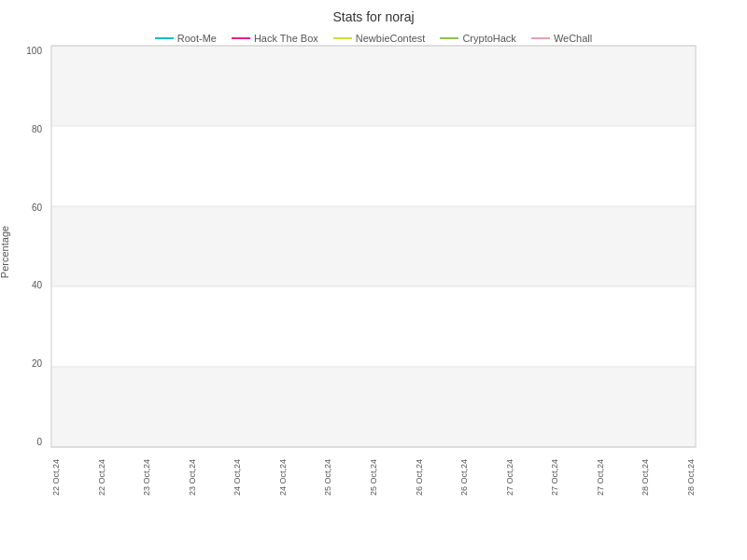  I want to click on legend-item: NewbieContest, so click(379, 38).